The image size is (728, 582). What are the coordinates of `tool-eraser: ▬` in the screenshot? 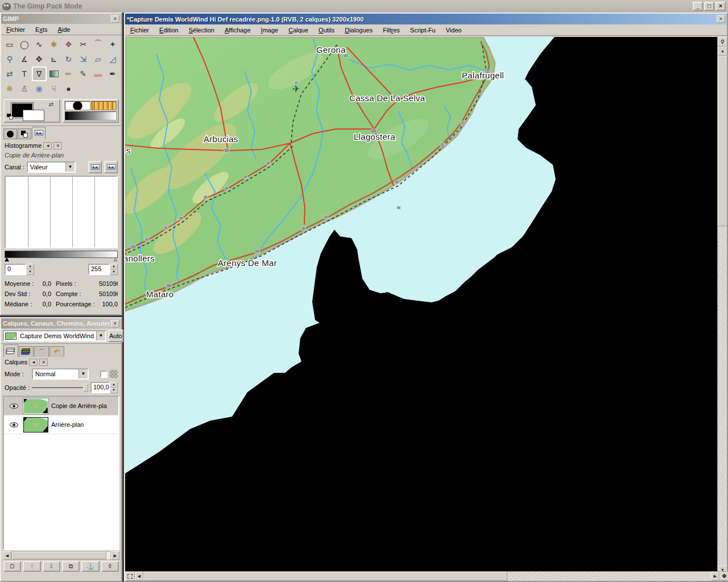 It's located at (98, 74).